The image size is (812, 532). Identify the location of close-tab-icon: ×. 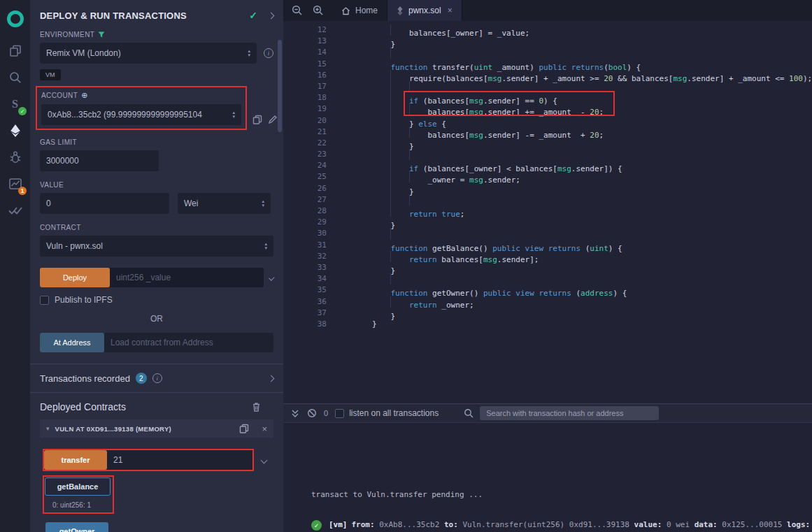
(450, 10).